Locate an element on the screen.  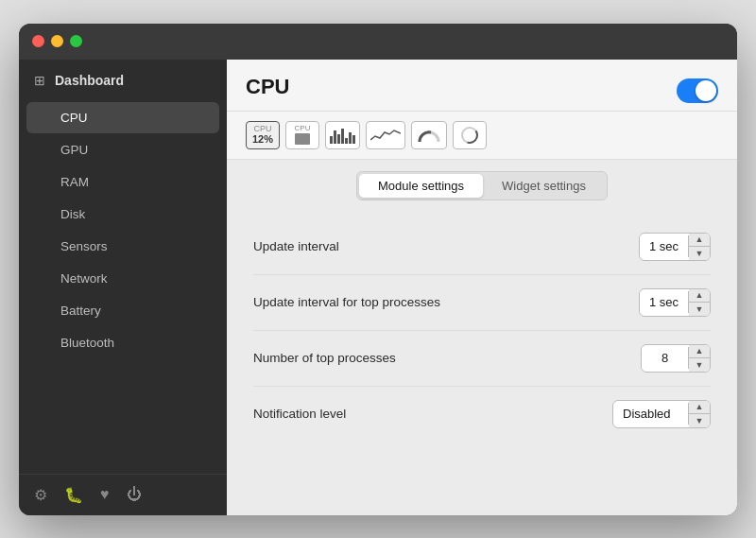
minimize-button is located at coordinates (57, 42).